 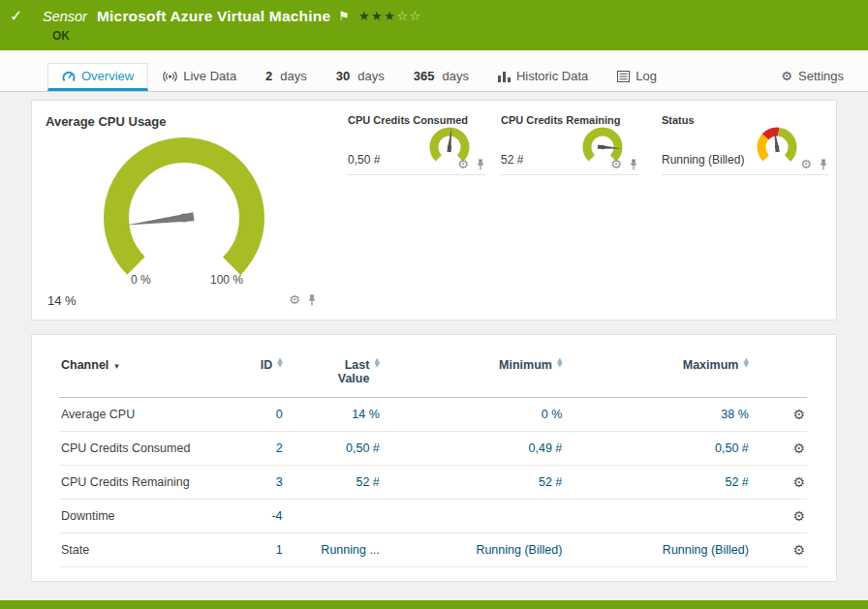 What do you see at coordinates (646, 76) in the screenshot?
I see `tab-label: Log` at bounding box center [646, 76].